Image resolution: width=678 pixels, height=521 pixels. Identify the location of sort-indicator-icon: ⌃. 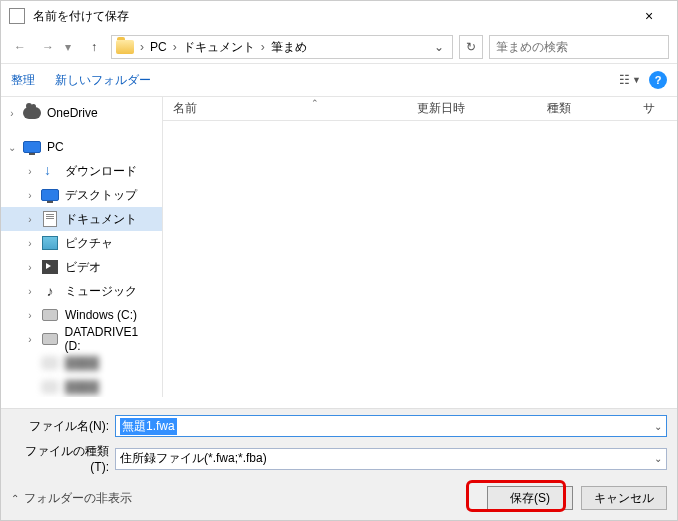
(315, 103).